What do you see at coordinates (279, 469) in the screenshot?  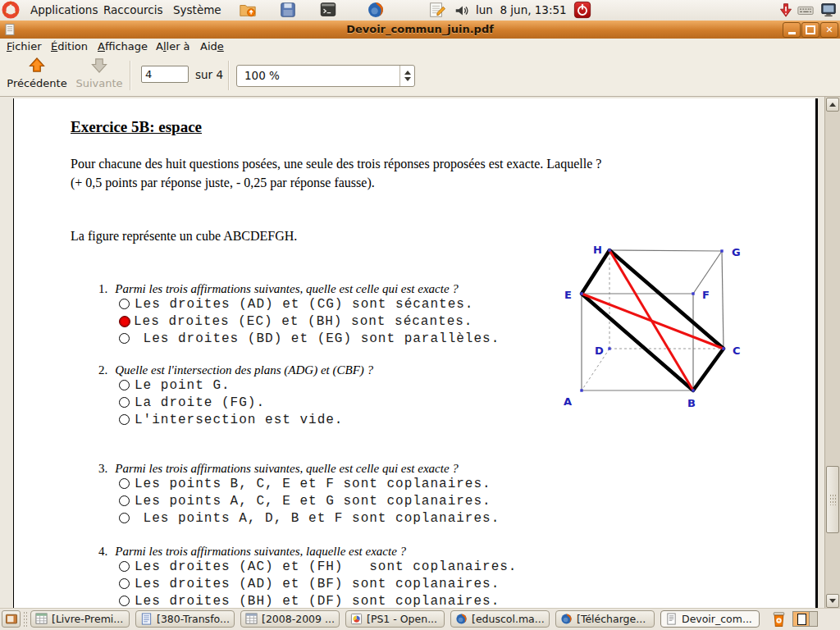 I see `question-3: 3.Parmi les trois affirmations suivantes…` at bounding box center [279, 469].